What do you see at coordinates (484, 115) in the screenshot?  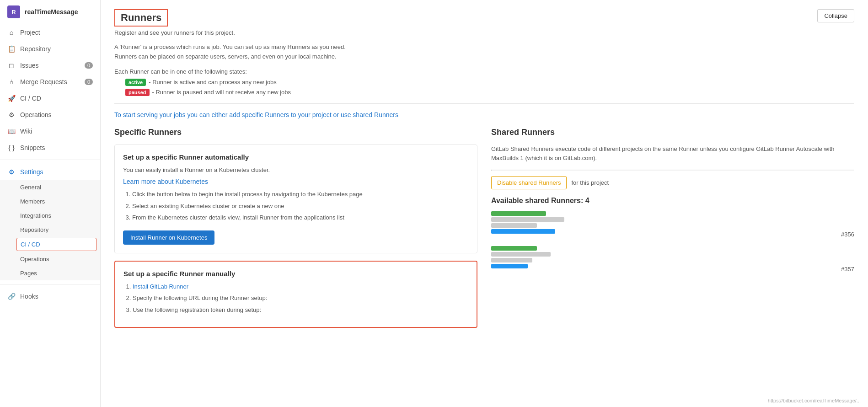 I see `promo-text: To start serving your jobs you can eithe…` at bounding box center [484, 115].